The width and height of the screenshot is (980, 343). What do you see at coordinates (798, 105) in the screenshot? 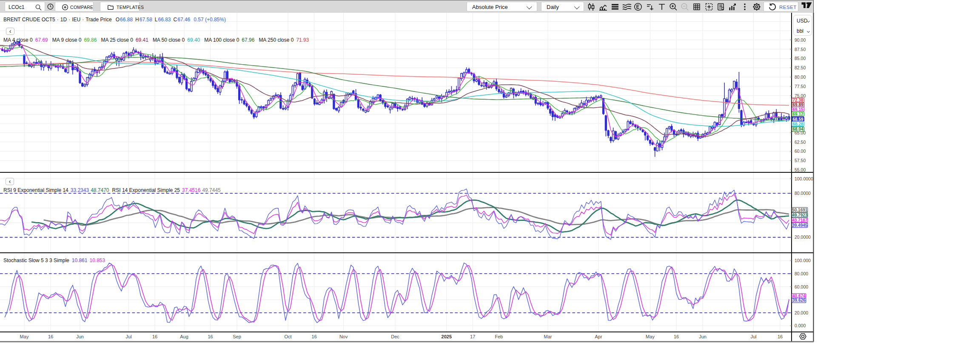
I see `svg-text: 69.89` at bounding box center [798, 105].